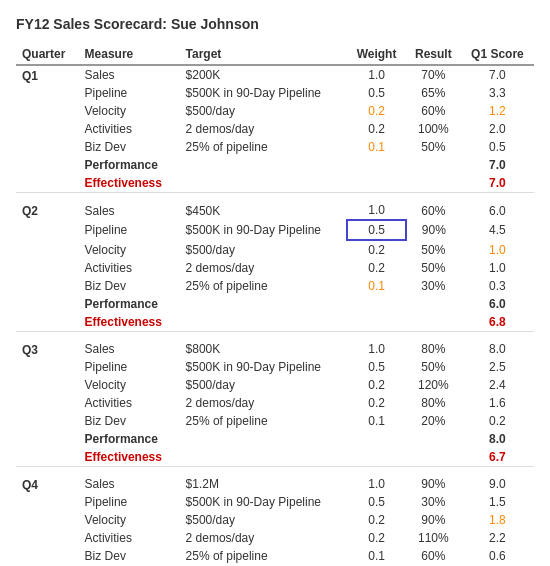  Describe the element at coordinates (498, 93) in the screenshot. I see `score-cell: 3.3` at that location.